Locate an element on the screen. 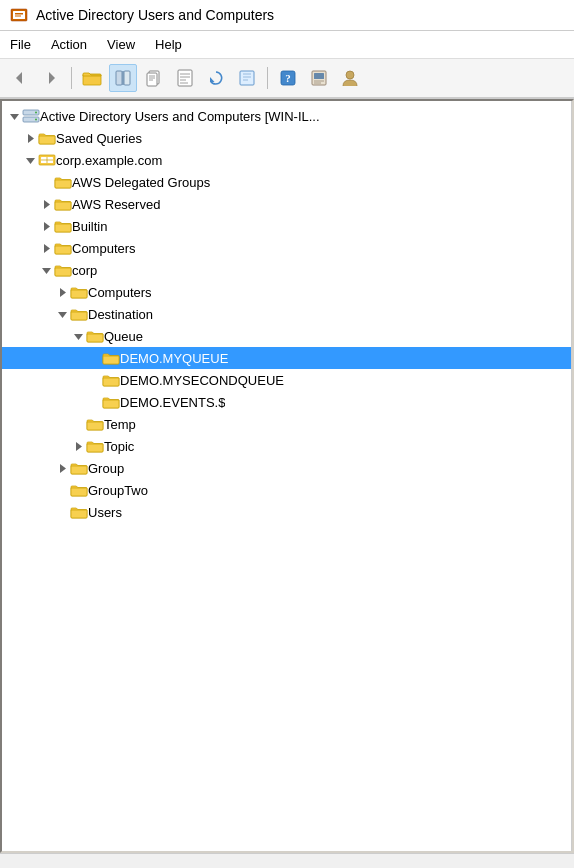 This screenshot has width=574, height=868. show-hide-button is located at coordinates (123, 78).